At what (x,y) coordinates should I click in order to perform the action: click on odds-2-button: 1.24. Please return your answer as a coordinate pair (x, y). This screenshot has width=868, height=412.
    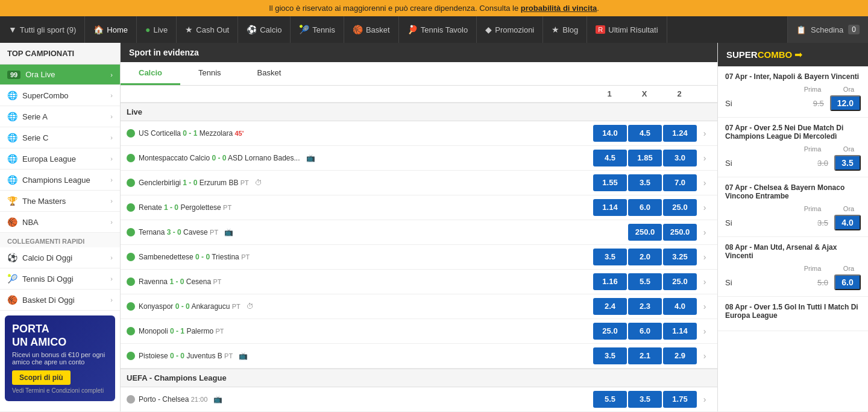
    Looking at the image, I should click on (680, 133).